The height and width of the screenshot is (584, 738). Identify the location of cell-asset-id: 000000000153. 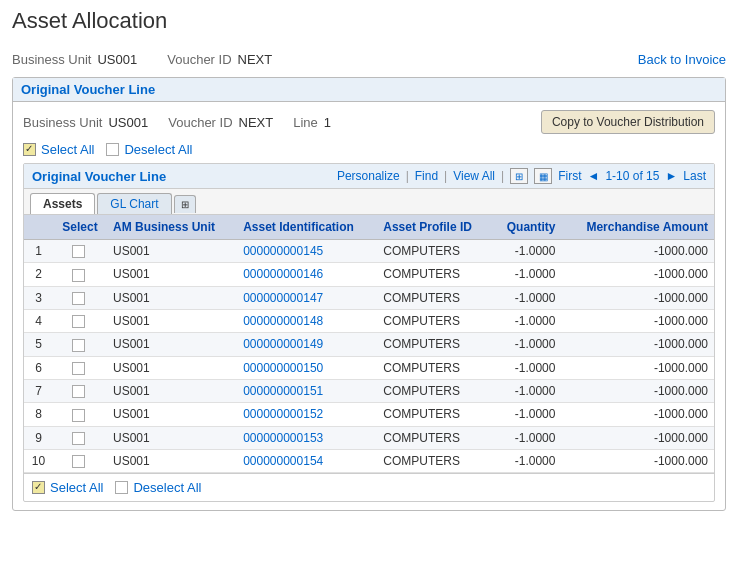
(307, 438).